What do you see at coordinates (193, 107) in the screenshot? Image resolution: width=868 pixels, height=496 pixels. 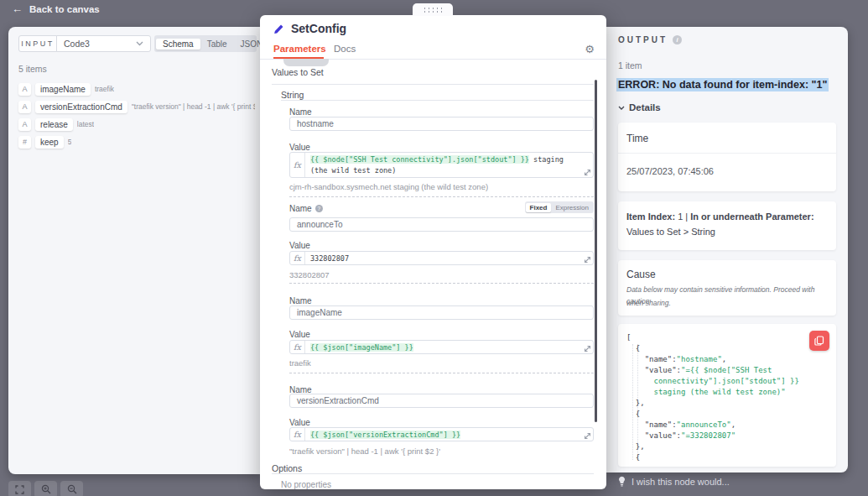 I see `schema-value: "traefik version" | head -1 | awk '{ pri…` at bounding box center [193, 107].